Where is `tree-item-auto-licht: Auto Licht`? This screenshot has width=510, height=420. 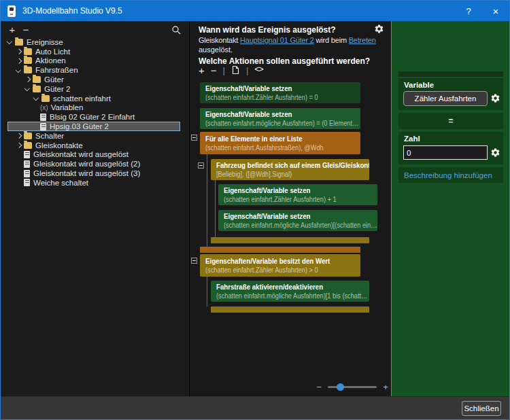
tree-item-auto-licht: Auto Licht is located at coordinates (95, 52).